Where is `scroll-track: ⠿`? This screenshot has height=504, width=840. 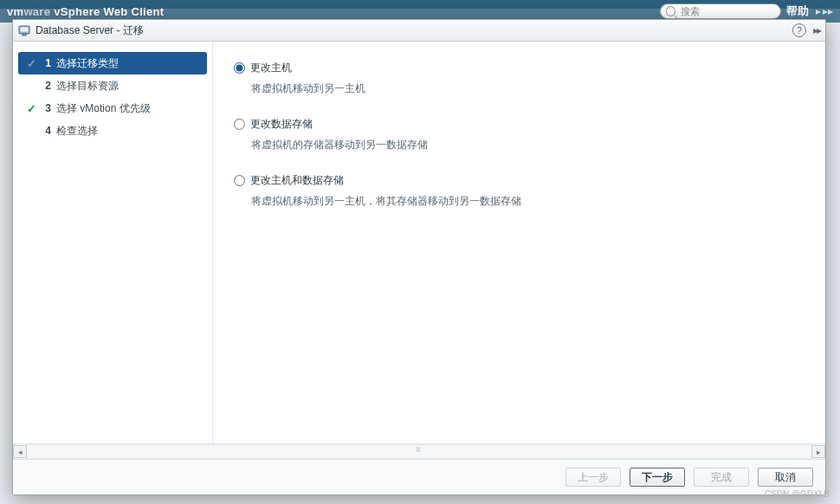
scroll-track: ⠿ is located at coordinates (419, 452).